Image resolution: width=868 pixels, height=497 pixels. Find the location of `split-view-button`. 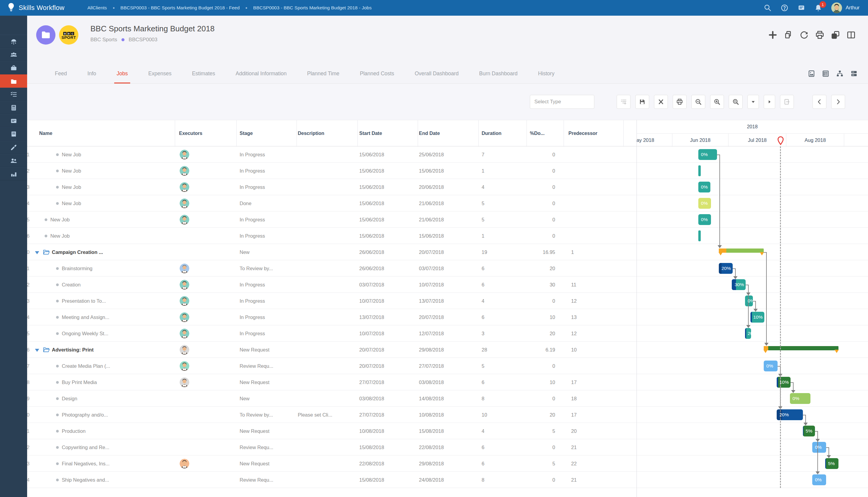

split-view-button is located at coordinates (851, 35).